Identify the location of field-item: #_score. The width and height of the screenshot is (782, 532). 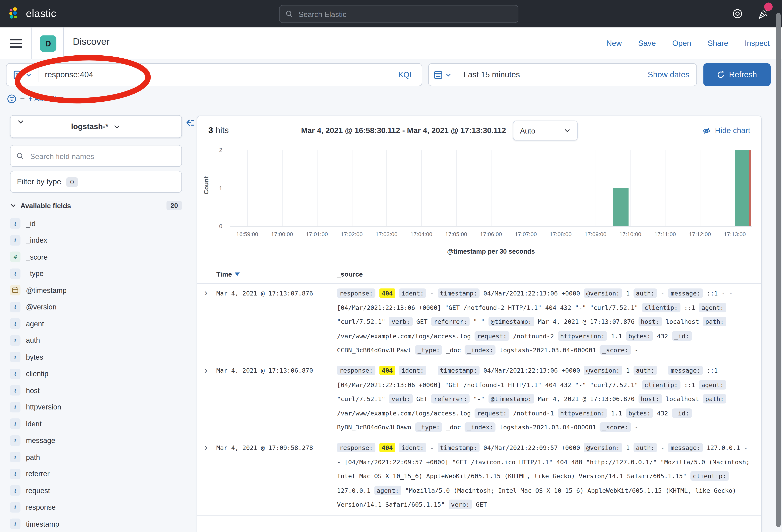
(96, 257).